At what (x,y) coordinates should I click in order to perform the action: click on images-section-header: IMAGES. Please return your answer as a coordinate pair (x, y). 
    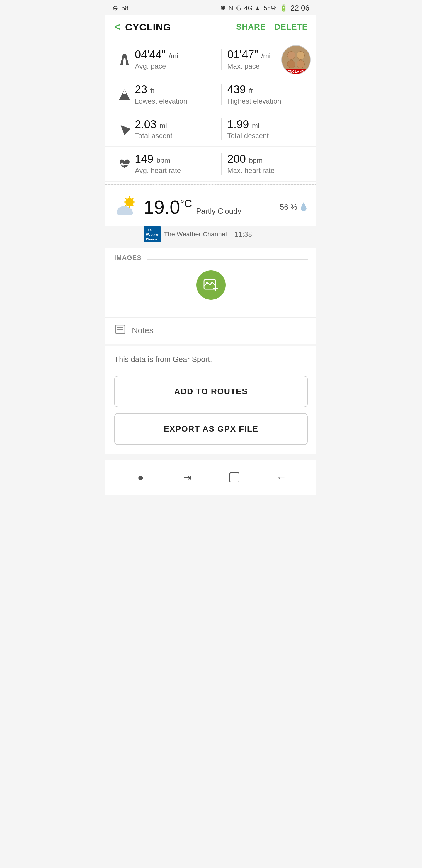
    Looking at the image, I should click on (211, 259).